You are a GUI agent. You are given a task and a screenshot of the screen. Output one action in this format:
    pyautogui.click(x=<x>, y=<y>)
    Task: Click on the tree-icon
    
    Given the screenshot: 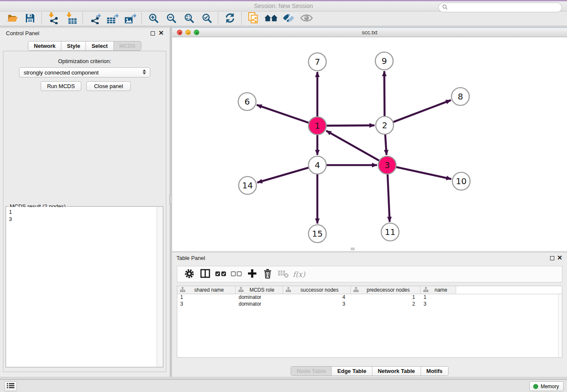 What is the action you would take?
    pyautogui.click(x=426, y=290)
    